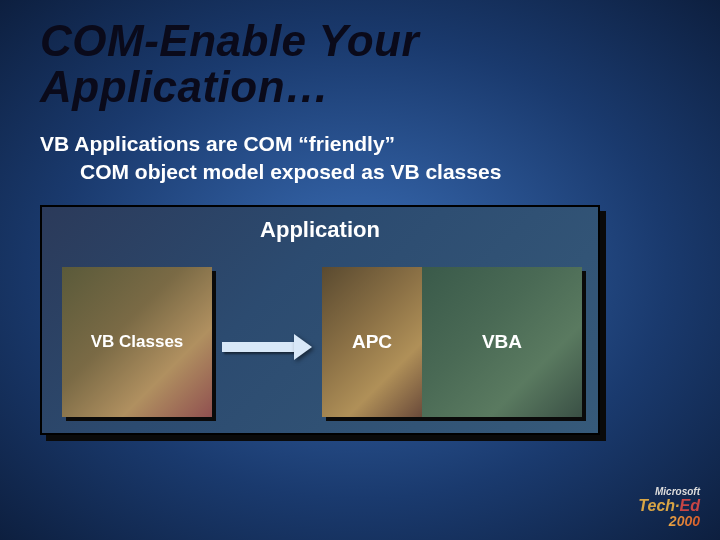 The image size is (720, 540). What do you see at coordinates (669, 508) in the screenshot?
I see `teched-logo: Microsoft Tech·Ed 2000` at bounding box center [669, 508].